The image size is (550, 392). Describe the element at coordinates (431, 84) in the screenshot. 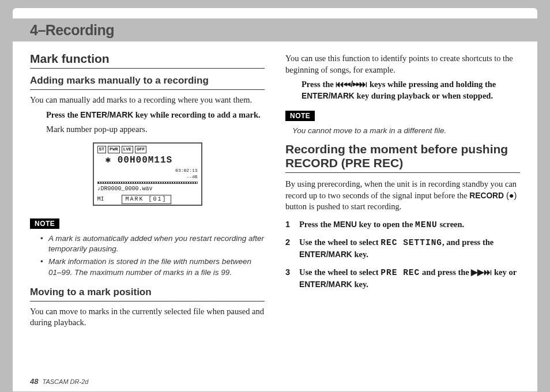

I see `text-fragment: keys while pressing and holding the` at that location.